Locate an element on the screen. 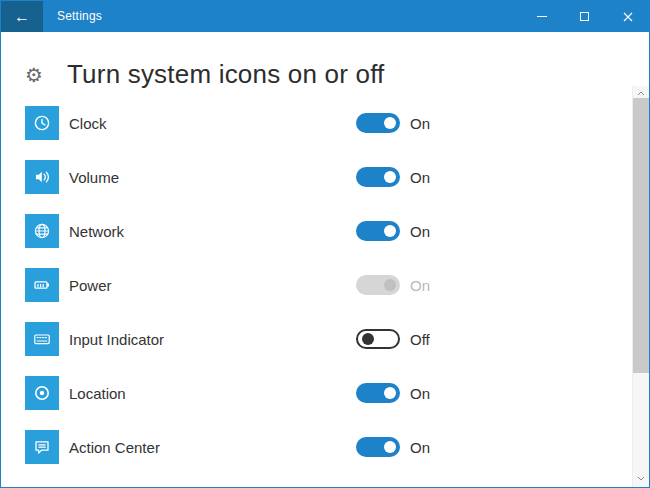  back-button: ← is located at coordinates (22, 16).